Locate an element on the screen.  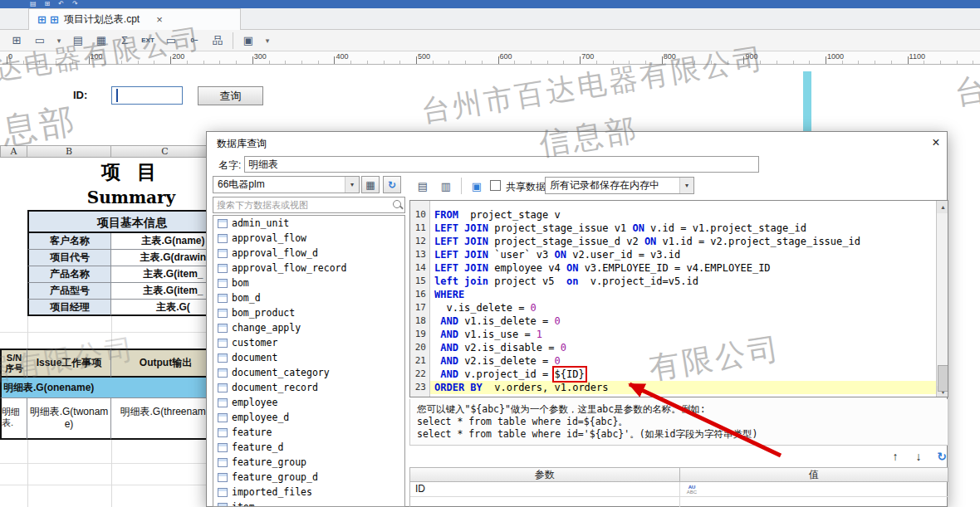
preview-options-dropdown-icon: ▾ is located at coordinates (59, 41).